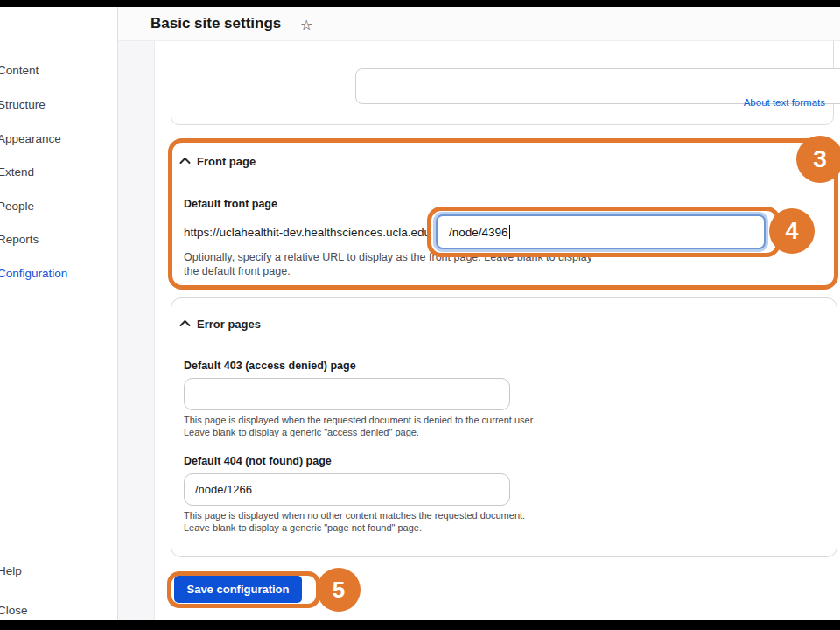  Describe the element at coordinates (600, 232) in the screenshot. I see `front-page-input: /node/4396` at that location.